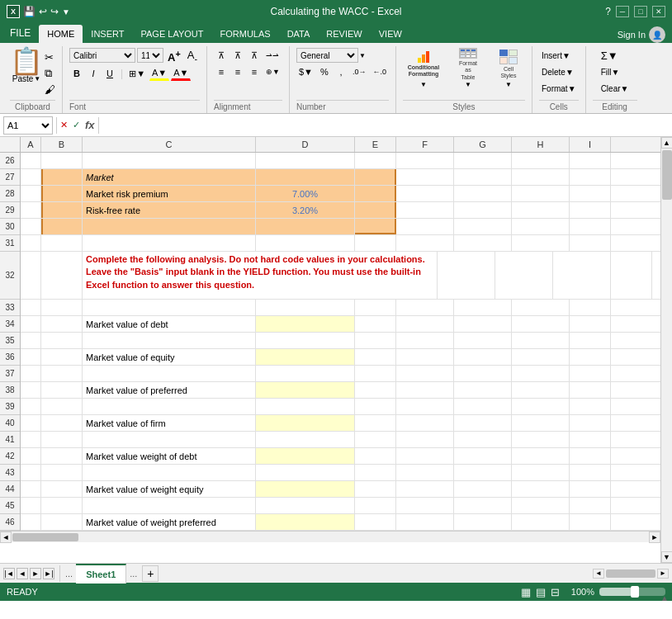 This screenshot has height=619, width=672. Describe the element at coordinates (376, 522) in the screenshot. I see `cell-e46` at that location.